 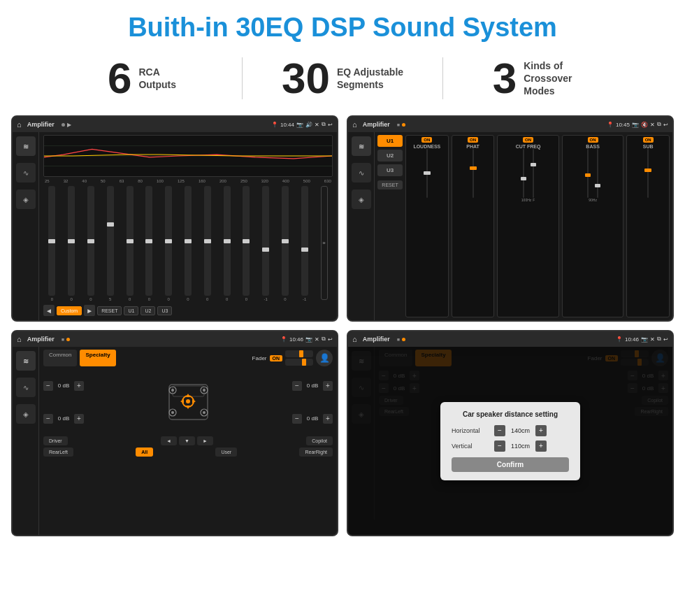 What do you see at coordinates (390, 141) in the screenshot?
I see `crossover-u1-button: U1` at bounding box center [390, 141].